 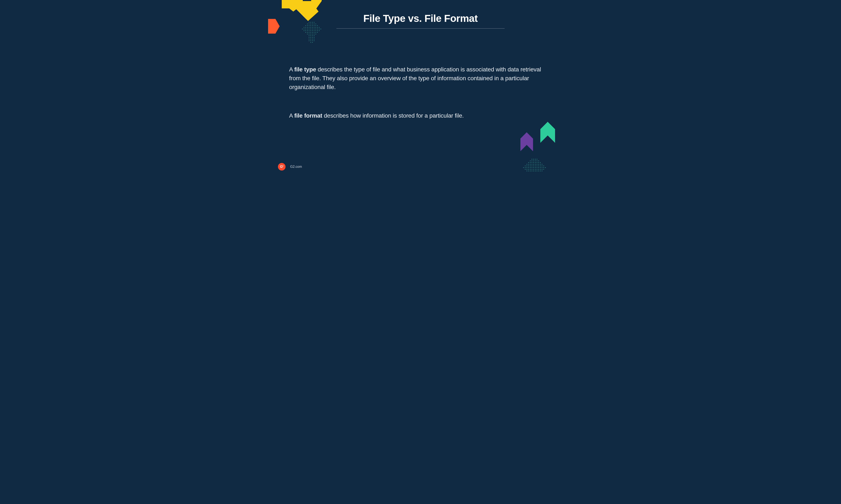 What do you see at coordinates (292, 69) in the screenshot?
I see `para1-prefix: A` at bounding box center [292, 69].